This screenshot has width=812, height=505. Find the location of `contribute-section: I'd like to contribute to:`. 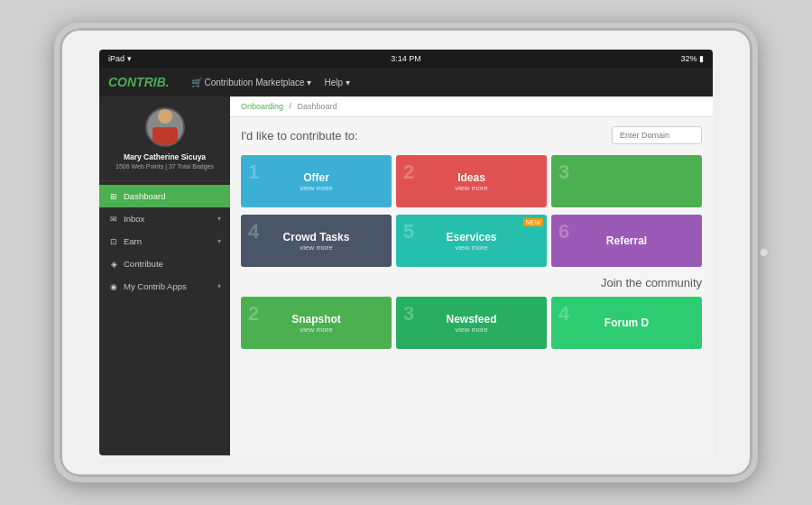

contribute-section: I'd like to contribute to: is located at coordinates (471, 135).